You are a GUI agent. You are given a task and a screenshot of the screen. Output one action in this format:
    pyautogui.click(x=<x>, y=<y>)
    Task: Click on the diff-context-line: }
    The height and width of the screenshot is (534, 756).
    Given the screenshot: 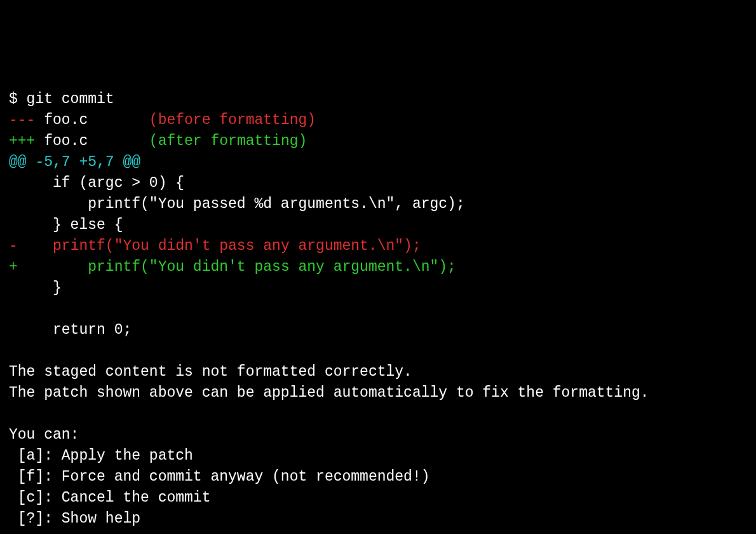 What is the action you would take?
    pyautogui.click(x=378, y=289)
    